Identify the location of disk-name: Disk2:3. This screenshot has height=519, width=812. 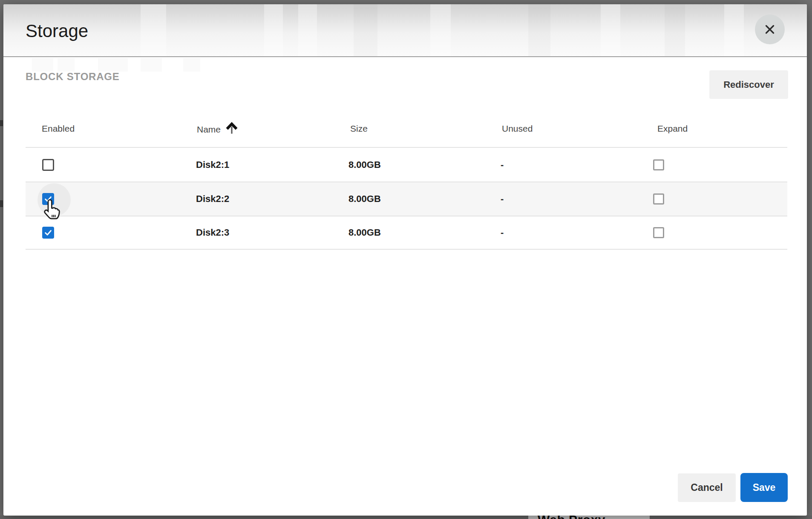
(213, 233).